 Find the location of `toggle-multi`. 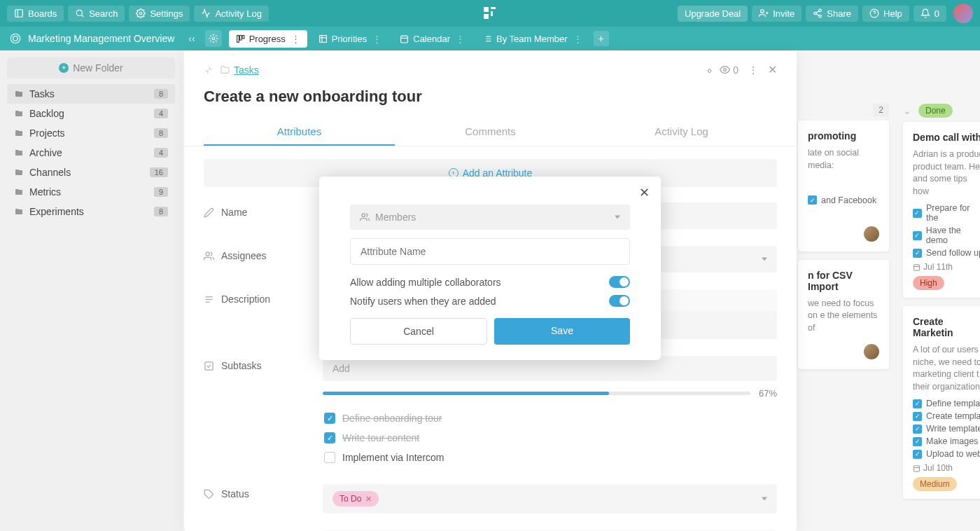

toggle-multi is located at coordinates (620, 282).